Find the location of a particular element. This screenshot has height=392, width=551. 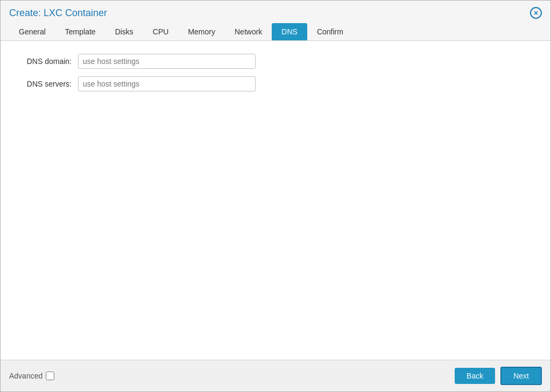

tab-general: General is located at coordinates (32, 32).